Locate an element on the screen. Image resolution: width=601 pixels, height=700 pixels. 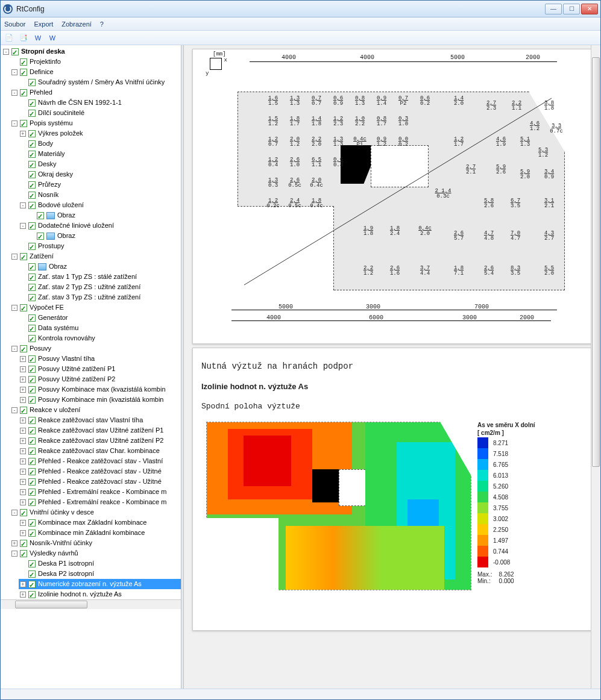
tree-item: Deska P1 isotropní is located at coordinates (100, 564).